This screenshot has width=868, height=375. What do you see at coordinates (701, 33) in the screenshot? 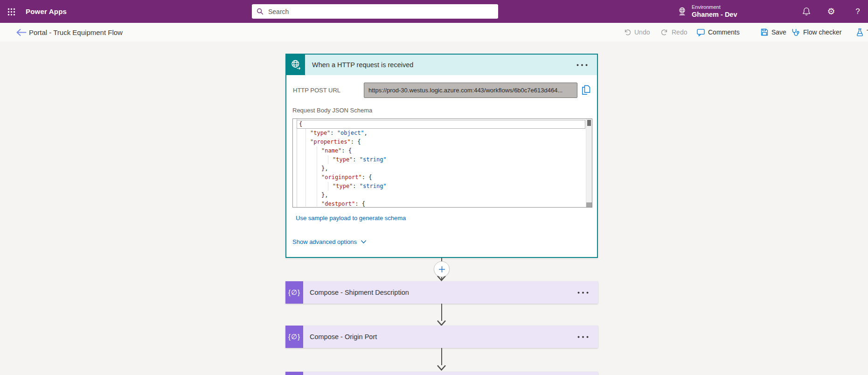
I see `comments-icon` at bounding box center [701, 33].